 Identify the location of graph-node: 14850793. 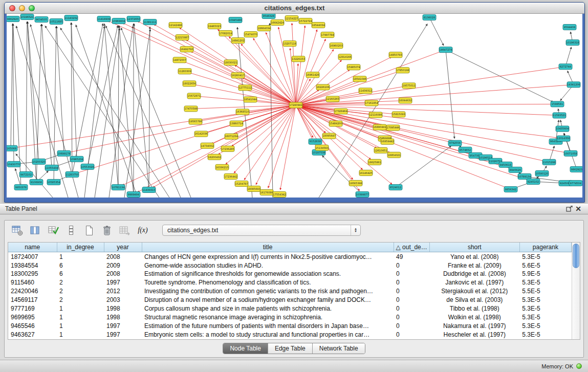
(396, 55).